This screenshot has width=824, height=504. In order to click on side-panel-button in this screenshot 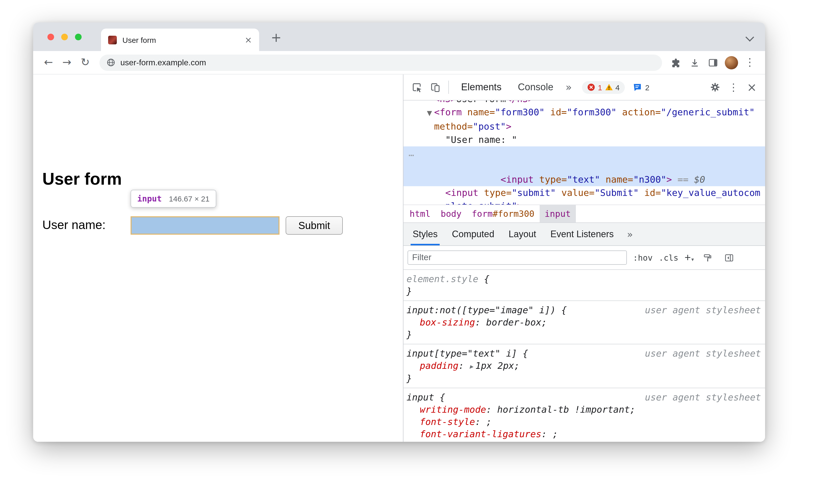, I will do `click(713, 62)`.